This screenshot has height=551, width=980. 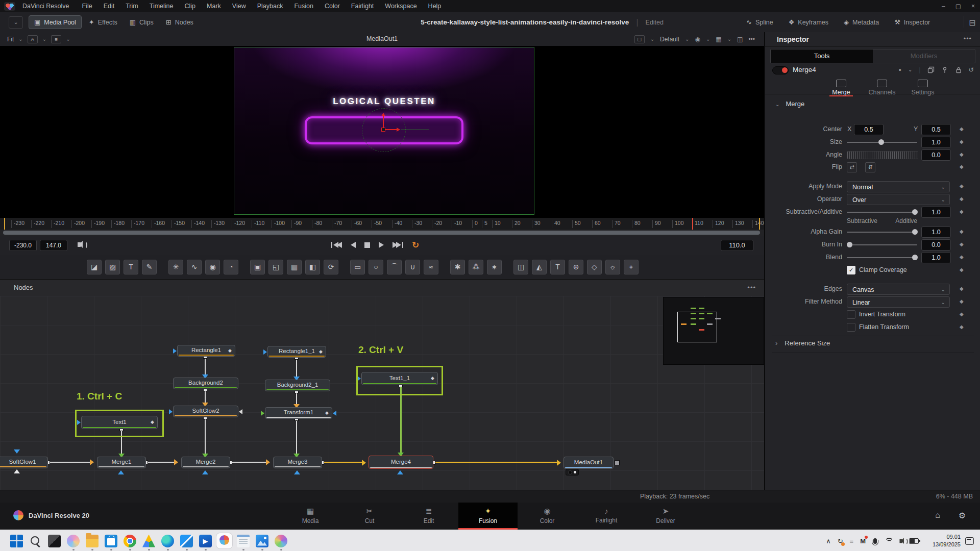 What do you see at coordinates (257, 267) in the screenshot?
I see `merge: ▣` at bounding box center [257, 267].